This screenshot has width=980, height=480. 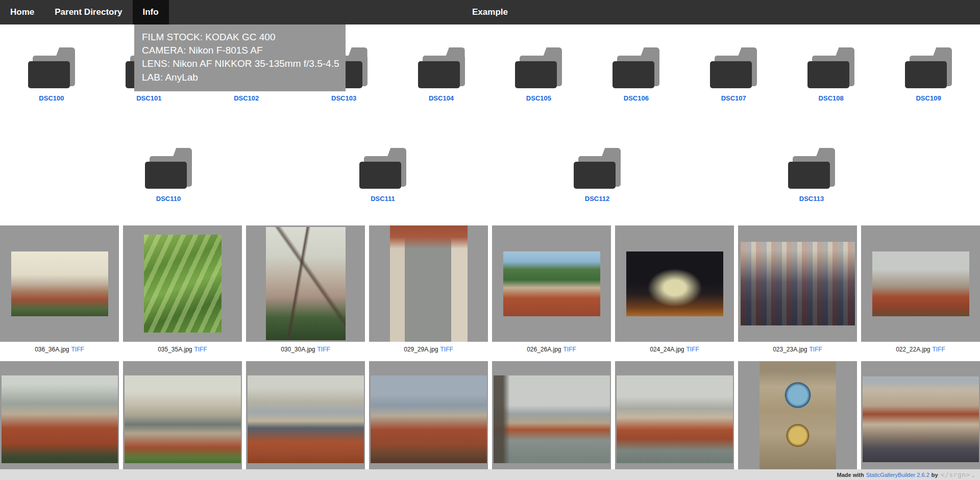 What do you see at coordinates (168, 199) in the screenshot?
I see `folder-label: DSC110` at bounding box center [168, 199].